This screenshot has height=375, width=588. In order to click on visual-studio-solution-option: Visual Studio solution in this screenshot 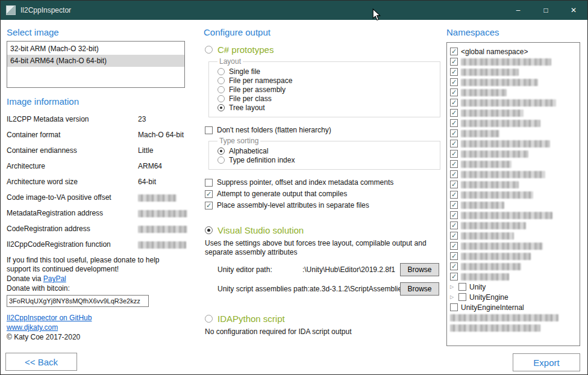, I will do `click(323, 230)`.